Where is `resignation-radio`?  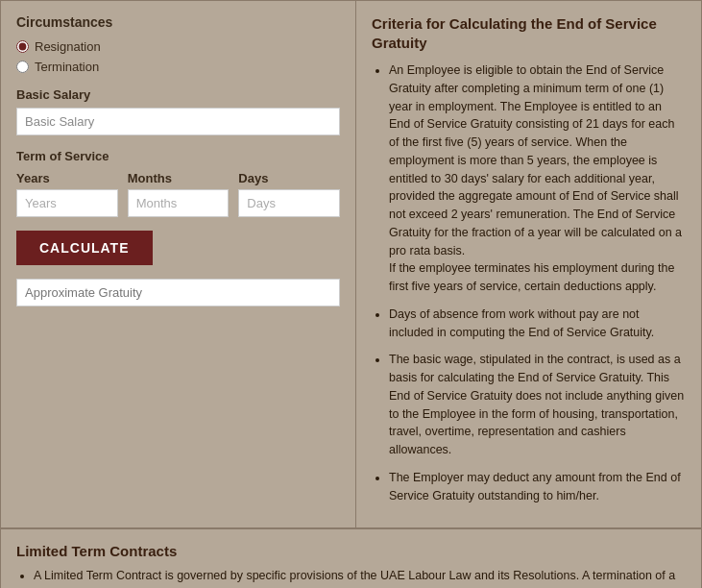 resignation-radio is located at coordinates (23, 46).